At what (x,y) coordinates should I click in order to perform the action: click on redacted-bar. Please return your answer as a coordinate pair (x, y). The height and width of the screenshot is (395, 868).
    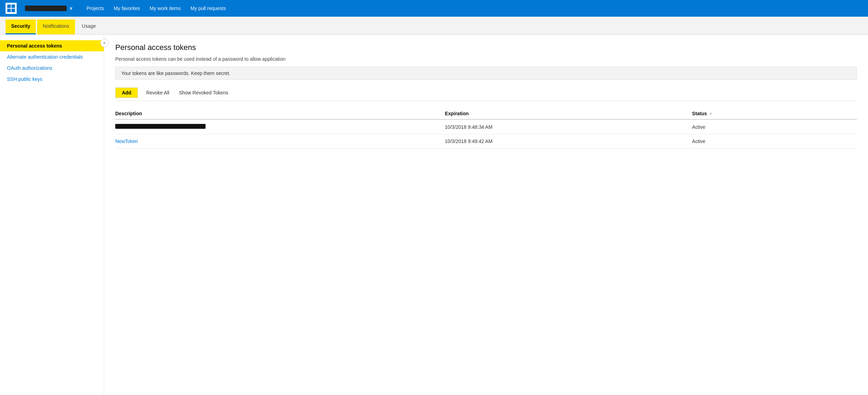
    Looking at the image, I should click on (160, 126).